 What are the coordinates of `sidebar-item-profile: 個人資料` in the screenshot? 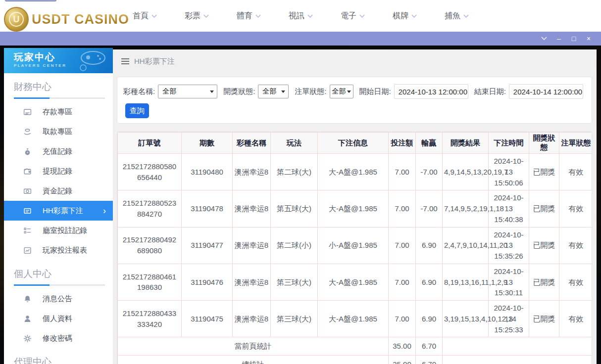 It's located at (58, 318).